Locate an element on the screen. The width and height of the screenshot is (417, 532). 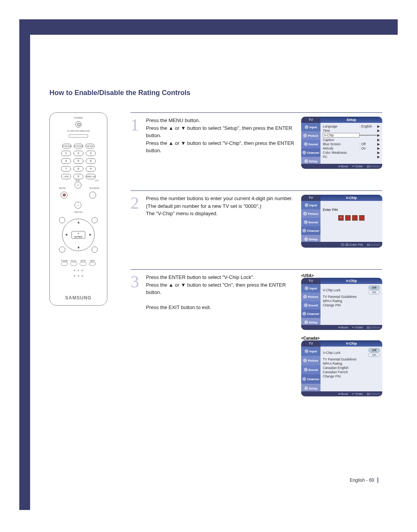
step-osd-2: TV V-Chip Input Picture Sound Channel Se… is located at coordinates (342, 224).